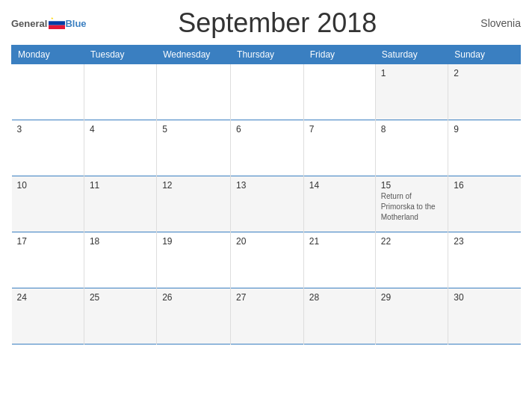 The height and width of the screenshot is (411, 532). I want to click on calendar-cell: 12, so click(194, 205).